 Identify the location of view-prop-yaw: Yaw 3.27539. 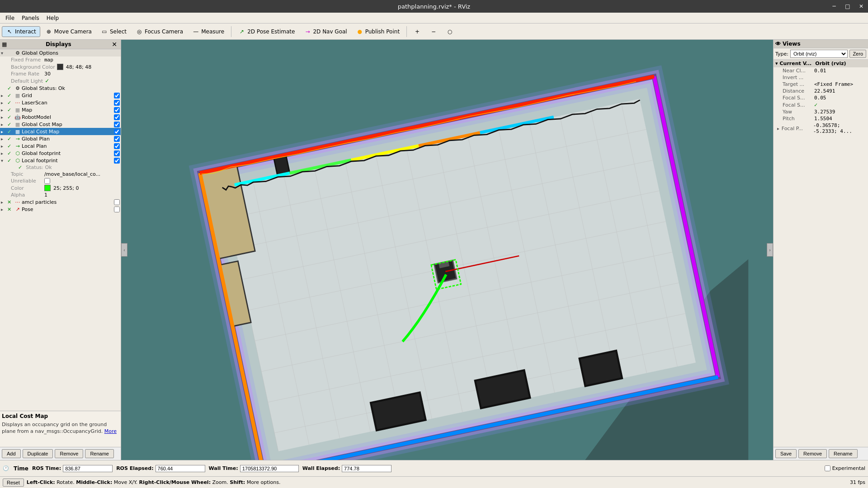
(821, 112).